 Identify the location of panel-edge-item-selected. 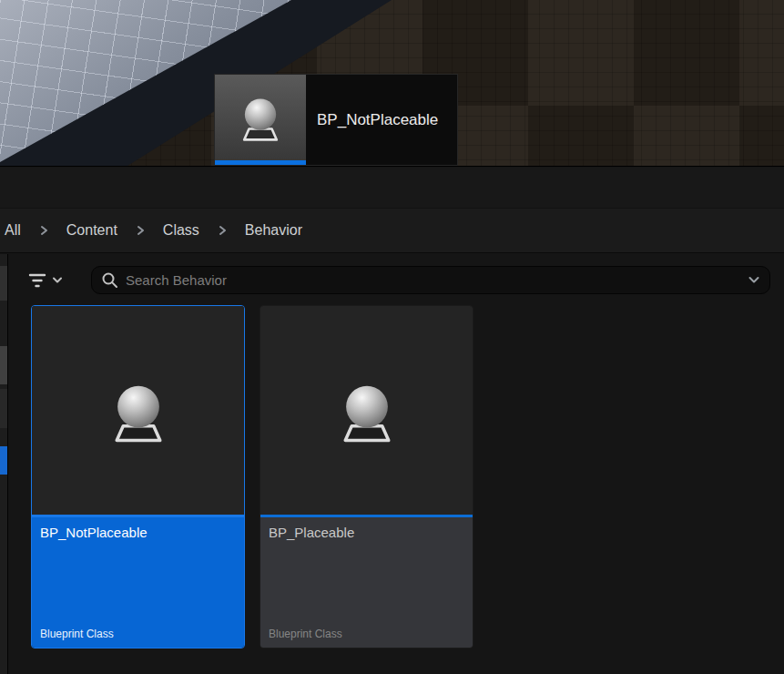
(4, 461).